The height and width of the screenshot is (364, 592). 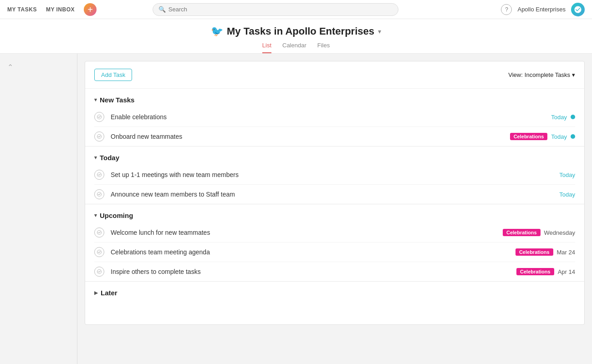 What do you see at coordinates (543, 136) in the screenshot?
I see `task-meta: Celebrations Today` at bounding box center [543, 136].